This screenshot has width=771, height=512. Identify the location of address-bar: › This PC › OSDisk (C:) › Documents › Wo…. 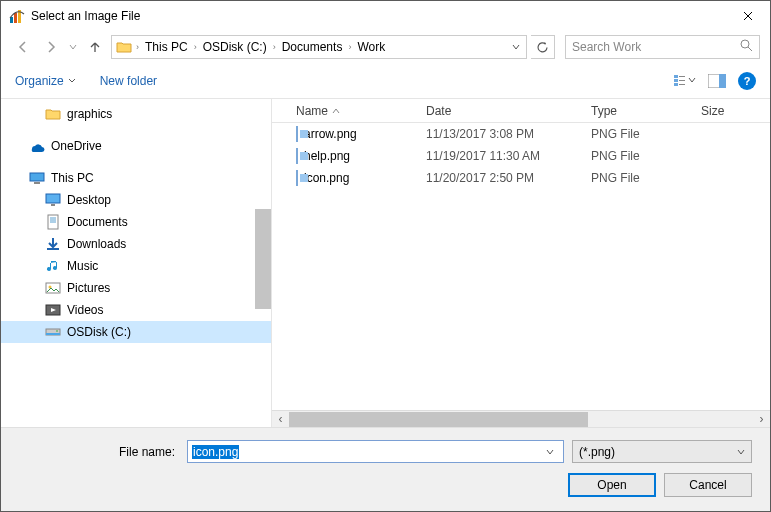
(319, 47).